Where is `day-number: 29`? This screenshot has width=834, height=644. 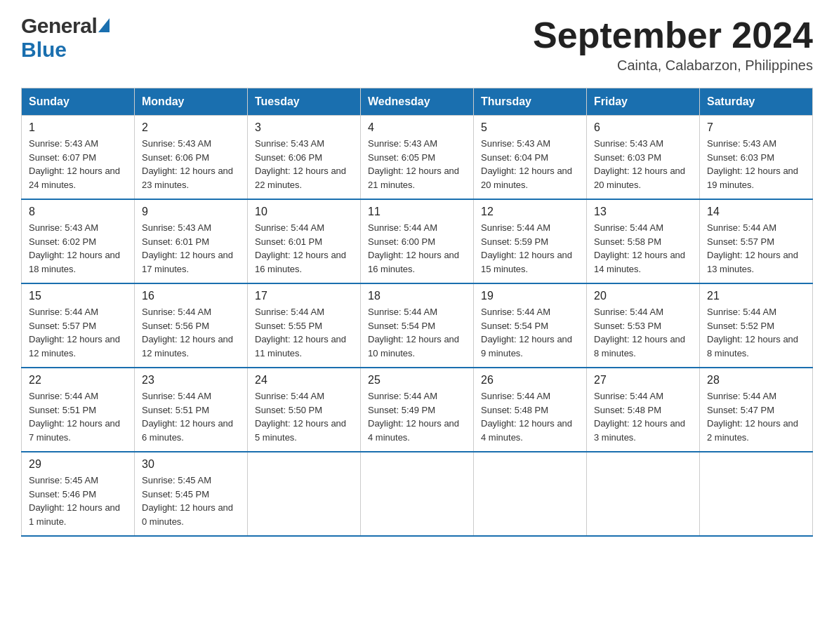
day-number: 29 is located at coordinates (78, 464).